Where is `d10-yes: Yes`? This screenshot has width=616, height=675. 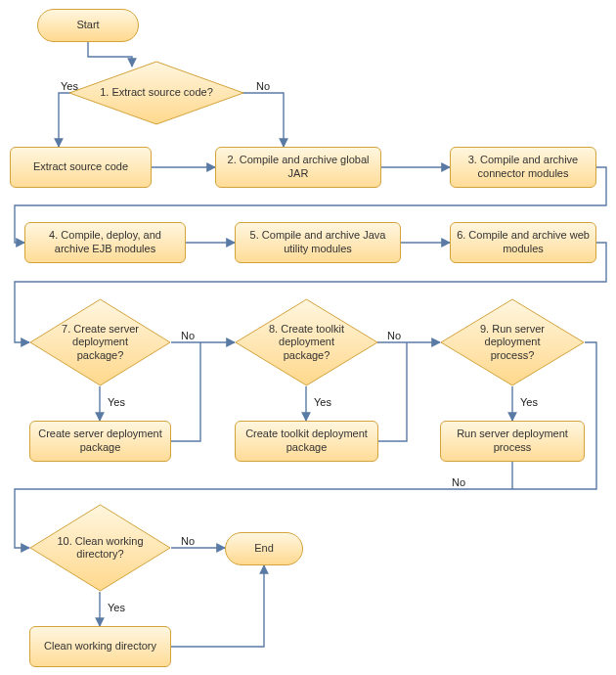 d10-yes: Yes is located at coordinates (116, 608).